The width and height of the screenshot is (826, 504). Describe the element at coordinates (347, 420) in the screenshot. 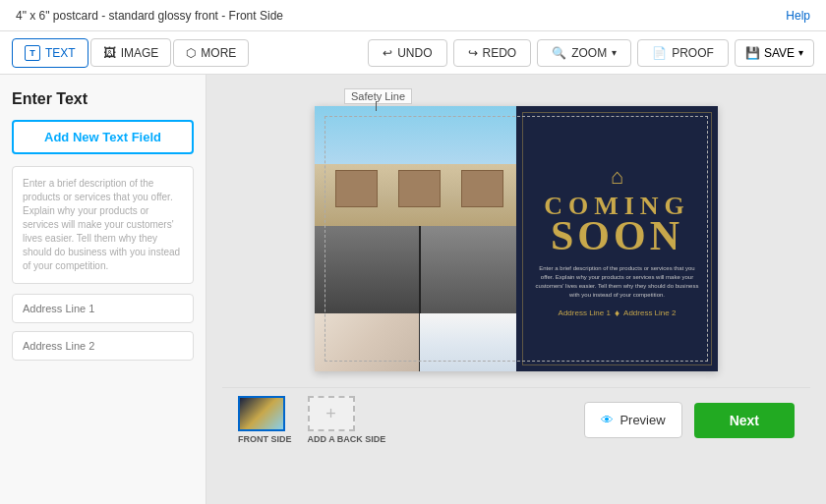

I see `add-back-side-option: + ADD A BACK SIDE` at that location.